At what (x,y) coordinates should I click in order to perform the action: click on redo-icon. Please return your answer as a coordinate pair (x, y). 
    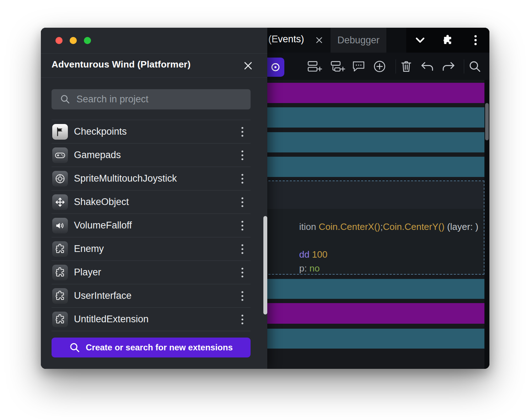
    Looking at the image, I should click on (449, 66).